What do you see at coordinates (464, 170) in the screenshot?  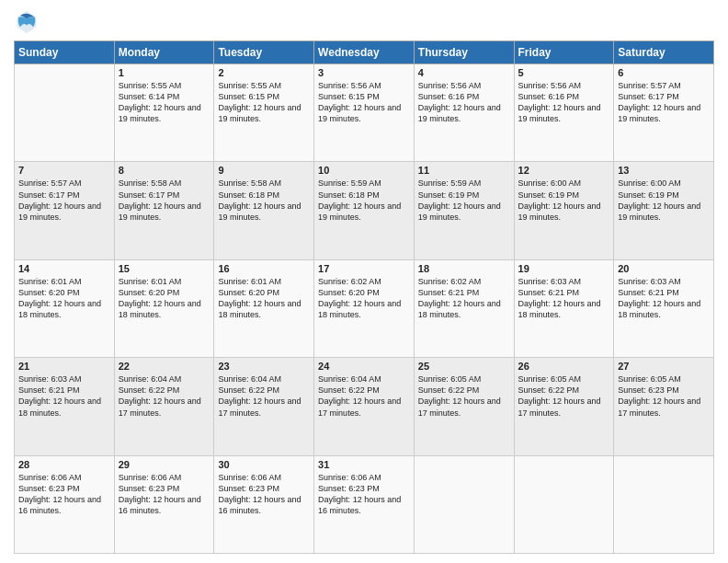 I see `day-number: 11` at bounding box center [464, 170].